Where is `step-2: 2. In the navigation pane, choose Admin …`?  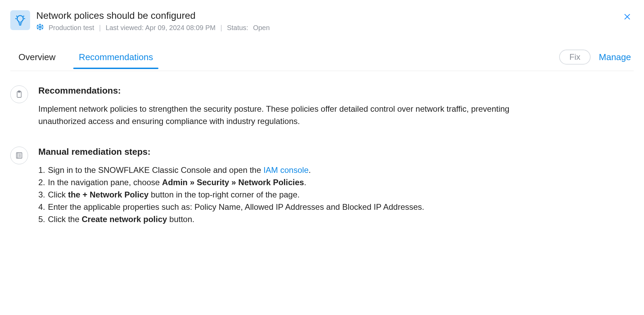
step-2: 2. In the navigation pane, choose Admin … is located at coordinates (281, 182).